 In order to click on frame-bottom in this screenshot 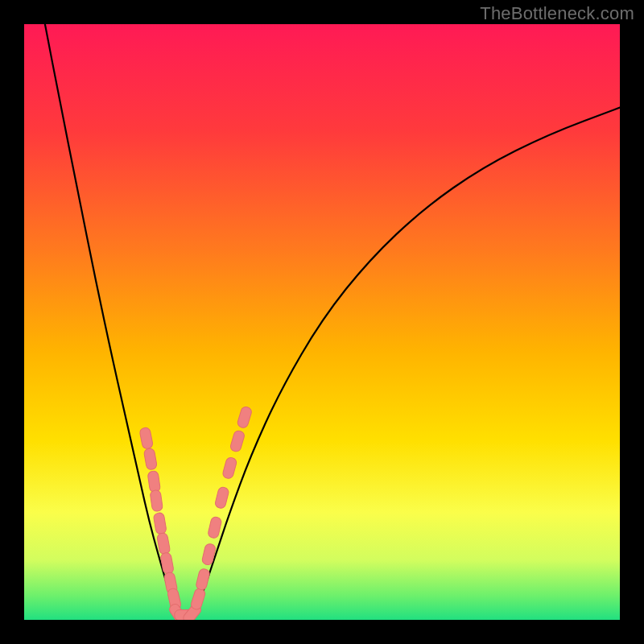, I will do `click(322, 632)`.